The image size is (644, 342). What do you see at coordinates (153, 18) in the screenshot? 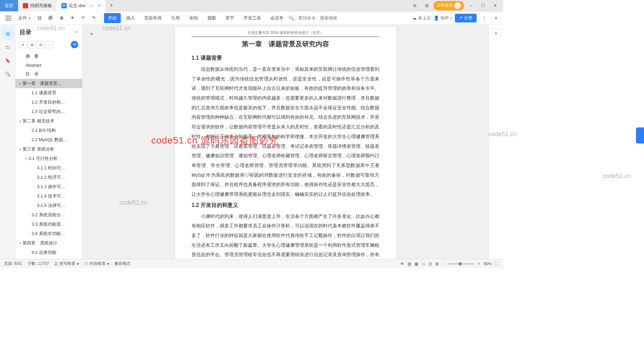
I see `menu-layout: 页面布局` at bounding box center [153, 18].